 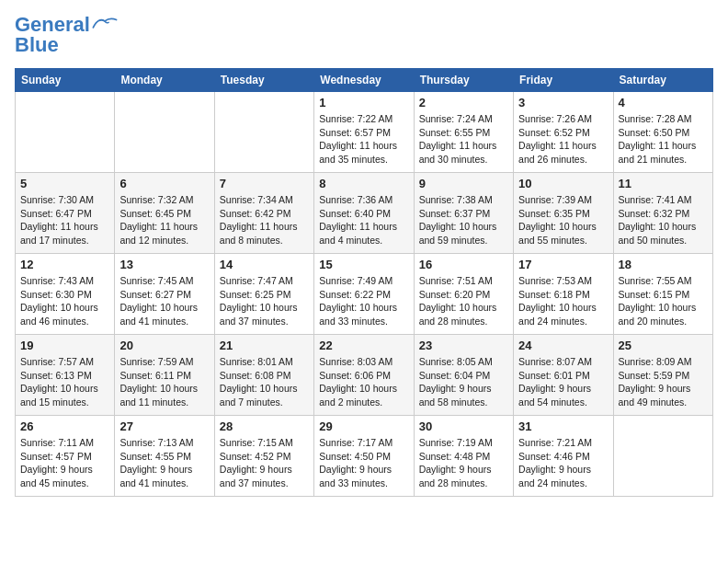 I want to click on day-info: Sunrise: 7:57 AM Sunset: 6:13 PM Dayligh…, so click(x=64, y=383).